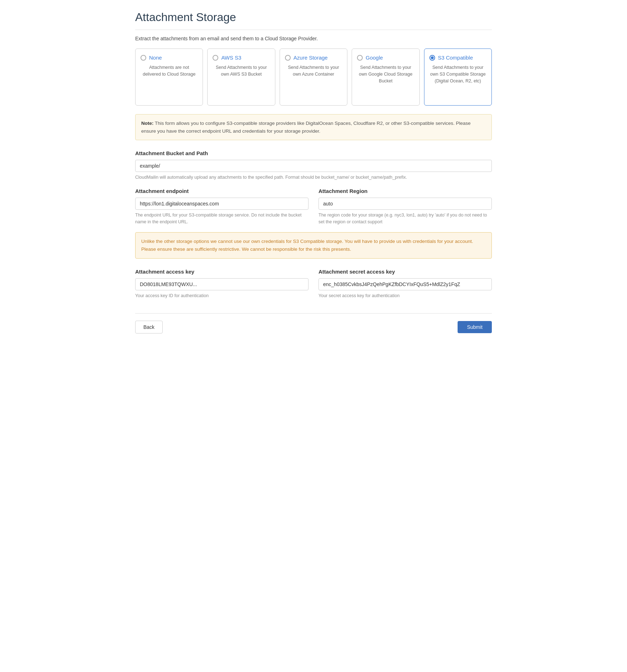  What do you see at coordinates (314, 245) in the screenshot?
I see `warning-box: Unlike the other storage options we cann…` at bounding box center [314, 245].